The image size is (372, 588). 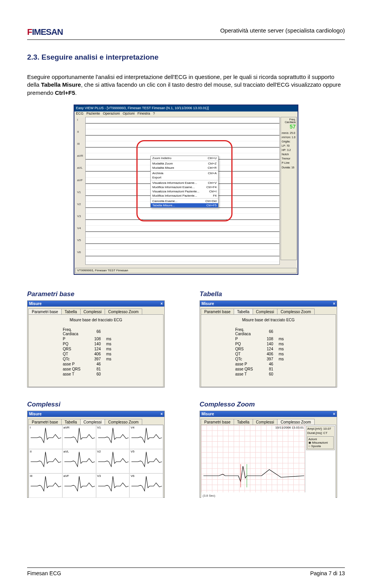 I want to click on complesso-cell: V3, so click(x=113, y=485).